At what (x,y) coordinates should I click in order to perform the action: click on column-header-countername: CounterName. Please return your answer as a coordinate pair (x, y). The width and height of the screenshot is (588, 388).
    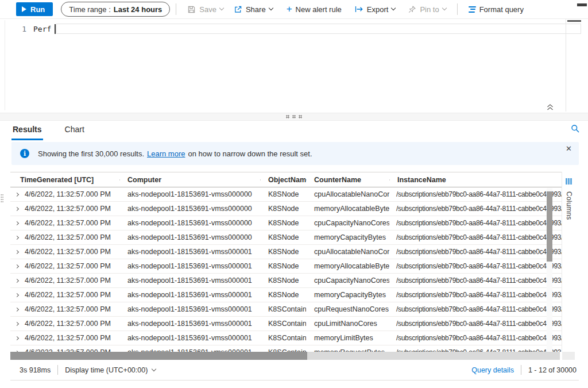
    Looking at the image, I should click on (348, 180).